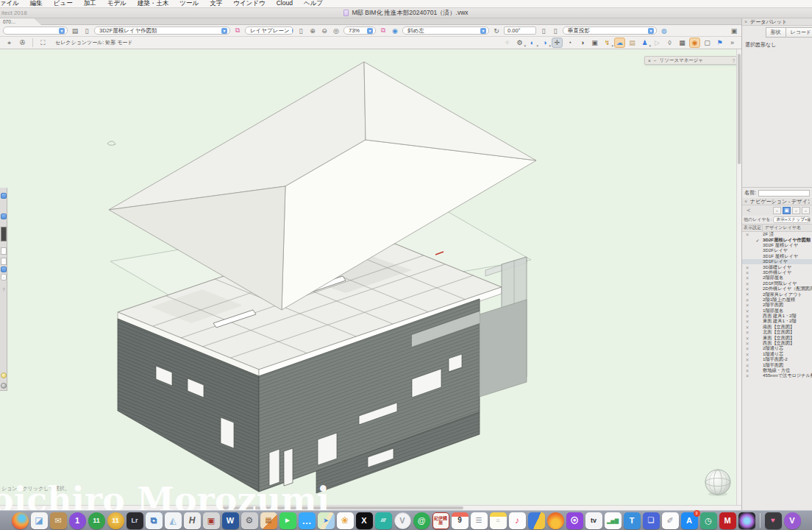 The image size is (812, 530). Describe the element at coordinates (238, 31) in the screenshot. I see `layer-link-icon: ⧉` at that location.